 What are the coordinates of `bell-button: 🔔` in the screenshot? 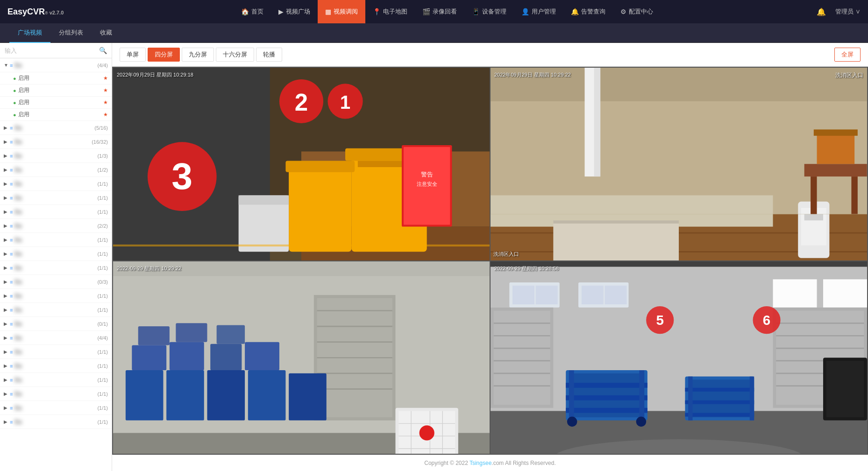 It's located at (821, 12).